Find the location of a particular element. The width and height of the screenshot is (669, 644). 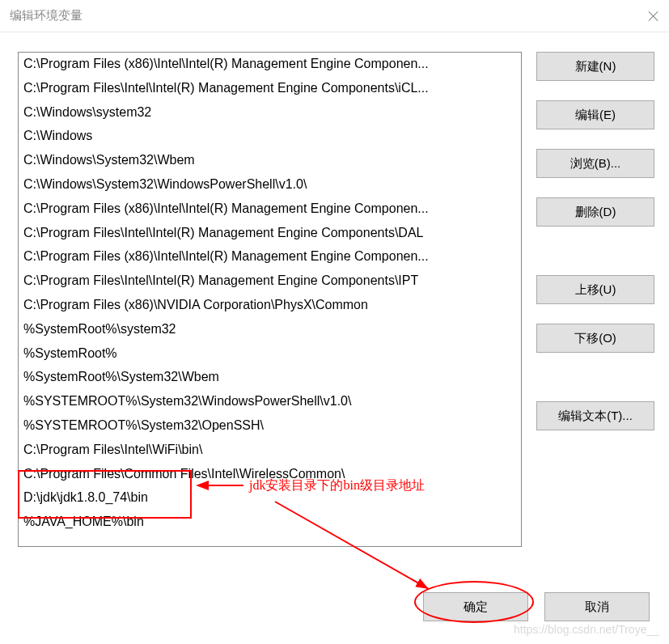

cancel-button: 取消 is located at coordinates (597, 607).